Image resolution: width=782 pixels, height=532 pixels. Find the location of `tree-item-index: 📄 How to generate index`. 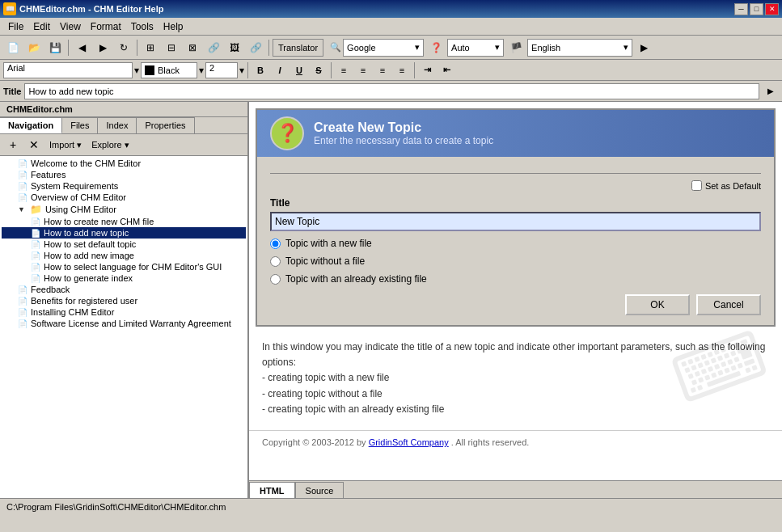

tree-item-index: 📄 How to generate index is located at coordinates (124, 278).